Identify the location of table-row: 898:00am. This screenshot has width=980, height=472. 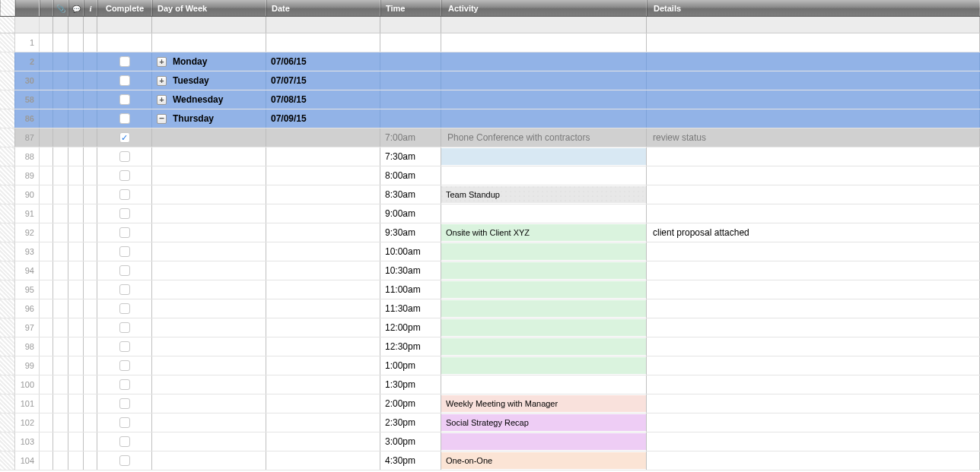
(490, 176).